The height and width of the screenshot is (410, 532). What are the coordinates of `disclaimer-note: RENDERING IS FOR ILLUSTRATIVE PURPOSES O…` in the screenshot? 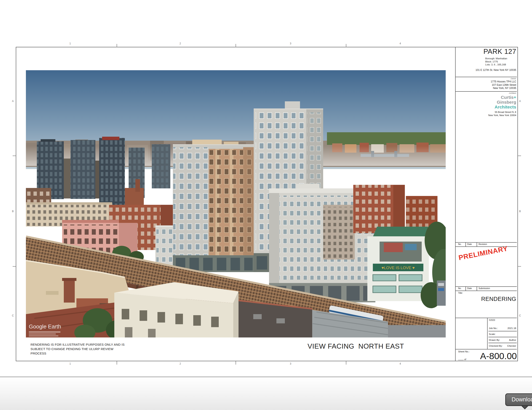 It's located at (77, 349).